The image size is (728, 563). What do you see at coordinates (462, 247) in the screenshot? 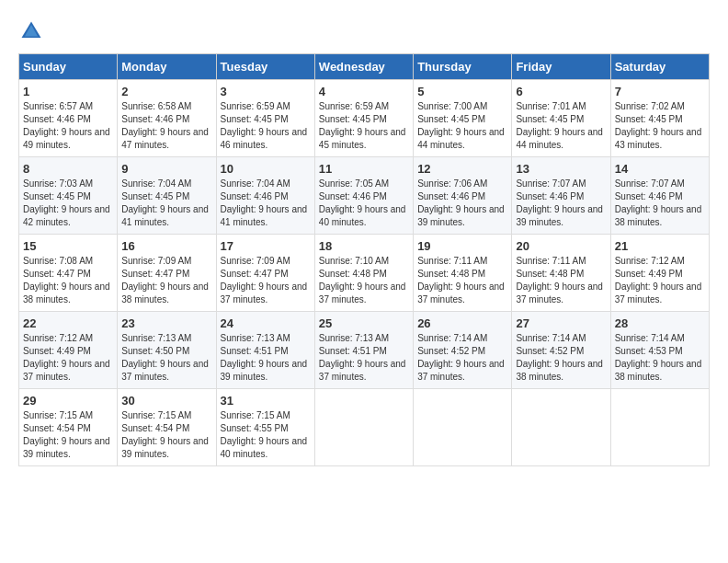
I see `day-number: 19` at bounding box center [462, 247].